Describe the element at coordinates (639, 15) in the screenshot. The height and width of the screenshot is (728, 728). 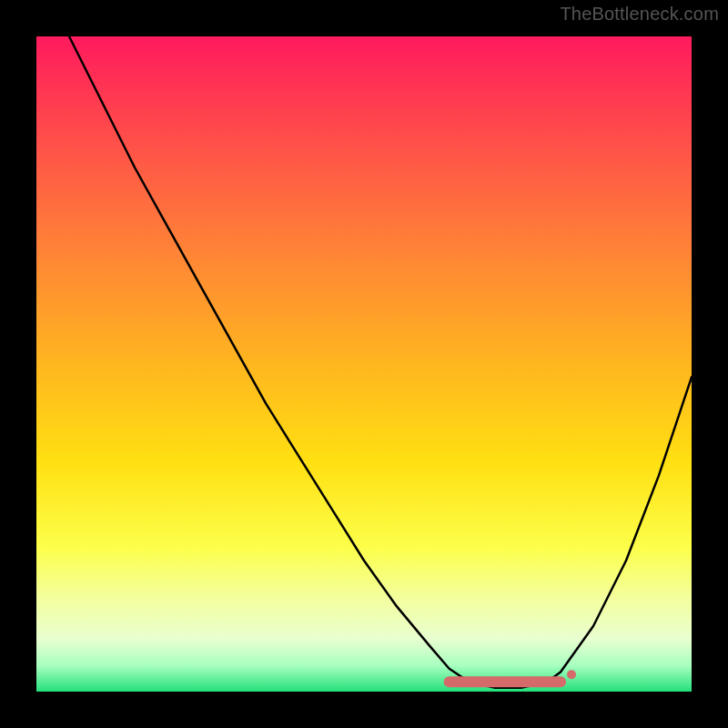
I see `watermark-text: TheBottleneck.com` at that location.